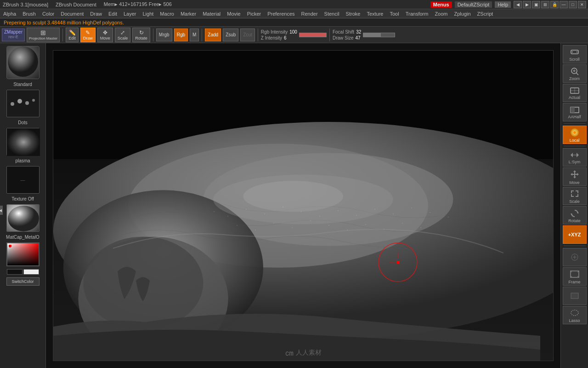  Describe the element at coordinates (554, 5) in the screenshot. I see `title-icon-5: 🔒` at that location.